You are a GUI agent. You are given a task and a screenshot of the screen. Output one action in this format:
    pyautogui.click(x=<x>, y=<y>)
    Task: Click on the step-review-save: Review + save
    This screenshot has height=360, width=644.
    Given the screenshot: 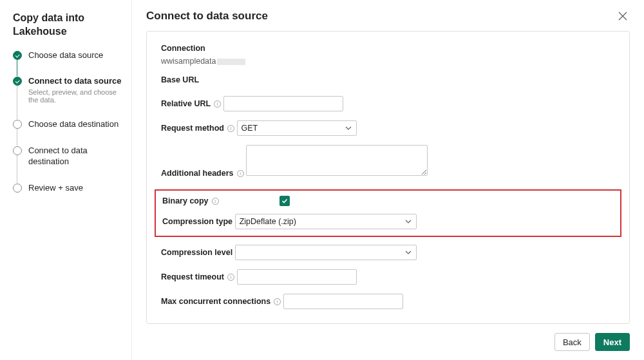 What is the action you would take?
    pyautogui.click(x=68, y=188)
    